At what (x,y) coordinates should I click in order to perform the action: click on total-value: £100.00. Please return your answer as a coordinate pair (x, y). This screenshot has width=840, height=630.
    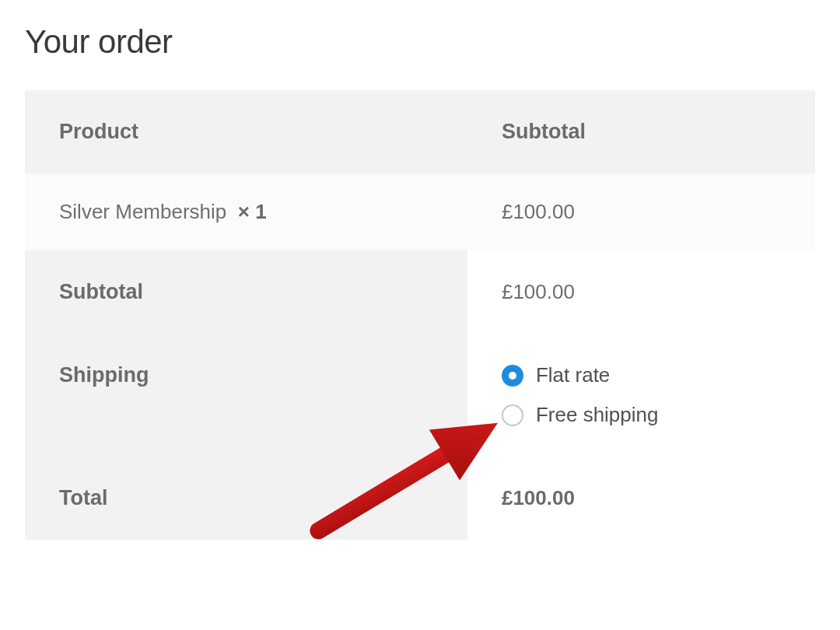
    Looking at the image, I should click on (641, 498).